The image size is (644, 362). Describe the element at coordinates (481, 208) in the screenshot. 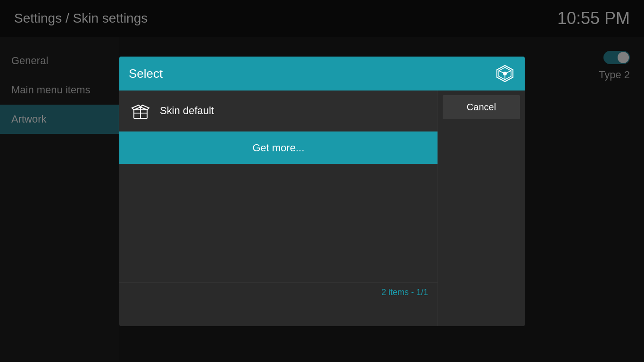

I see `dialog-buttons: Cancel` at that location.